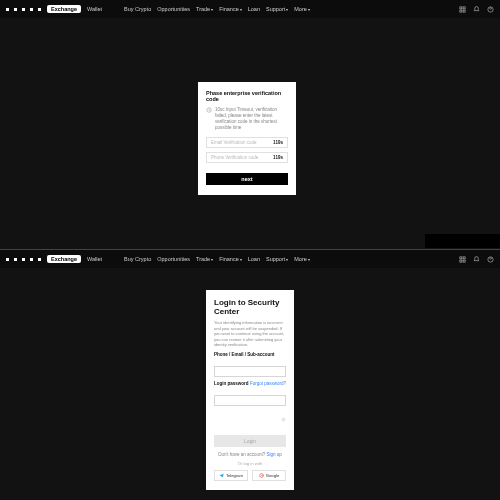 This screenshot has width=500, height=500. I want to click on email-timer: 119s, so click(278, 142).